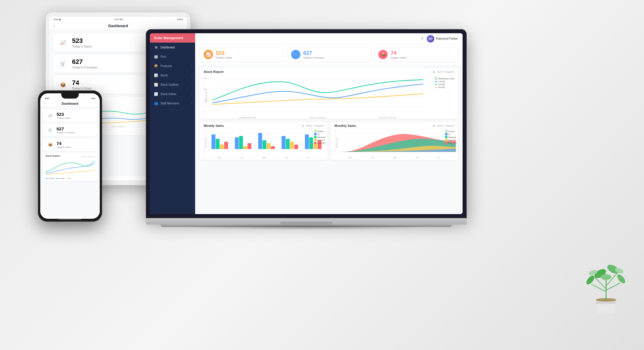 This screenshot has height=350, width=644. Describe the element at coordinates (85, 67) in the screenshot. I see `tablet-purchase-label: Today's Purchase` at that location.